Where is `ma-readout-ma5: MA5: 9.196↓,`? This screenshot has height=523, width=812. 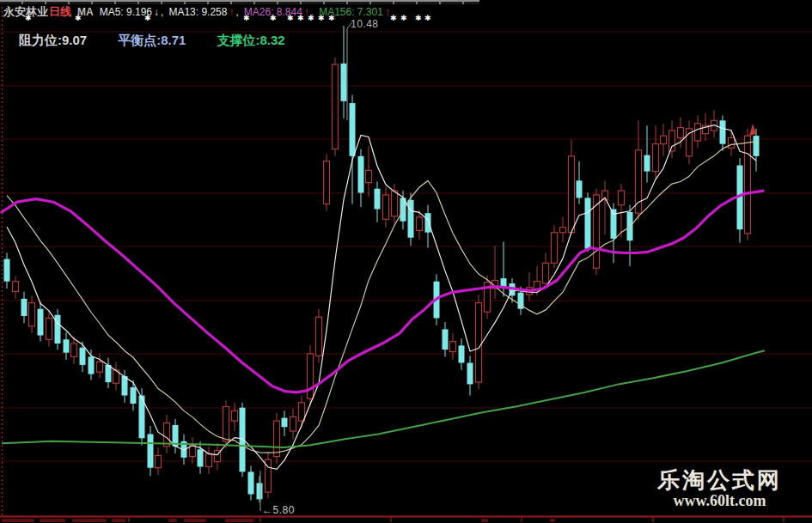
ma-readout-ma5: MA5: 9.196↓, is located at coordinates (132, 12).